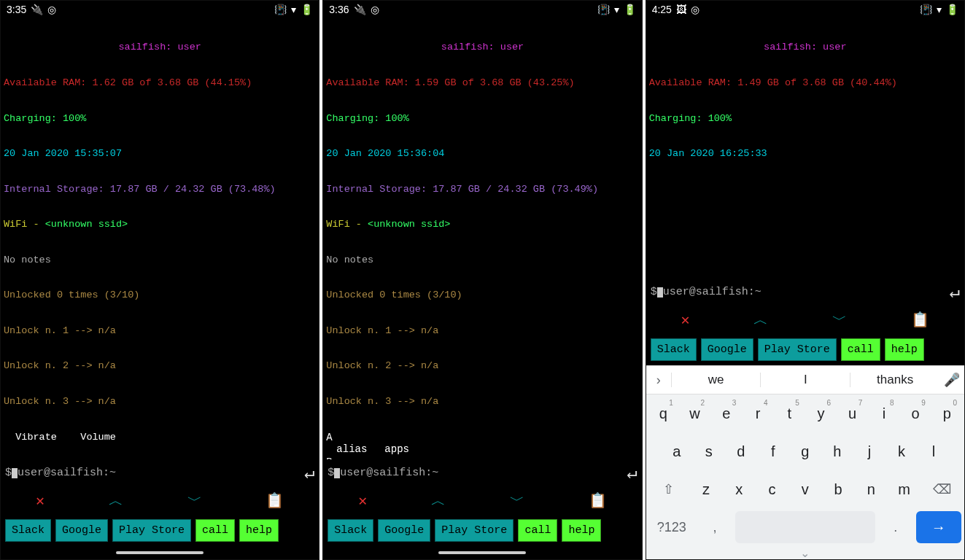 Image resolution: width=965 pixels, height=560 pixels. What do you see at coordinates (677, 451) in the screenshot?
I see `key-a: a` at bounding box center [677, 451].